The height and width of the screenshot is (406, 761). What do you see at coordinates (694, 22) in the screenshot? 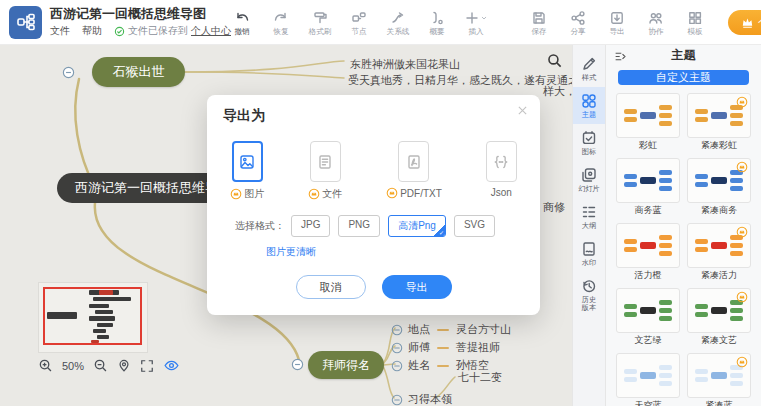
I see `tool-template: 模板` at bounding box center [694, 22].